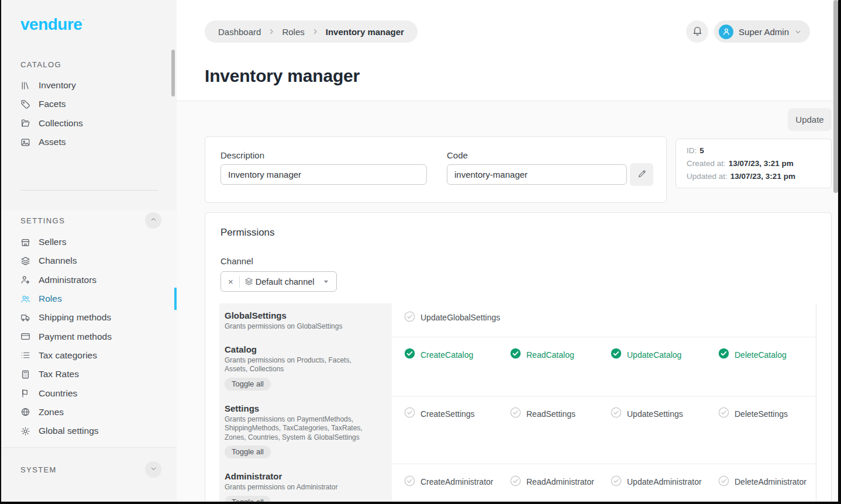 The height and width of the screenshot is (504, 841). I want to click on sidebar-section-settings: SETTINGSSellersChannelsAdministratorsRol…, so click(89, 329).